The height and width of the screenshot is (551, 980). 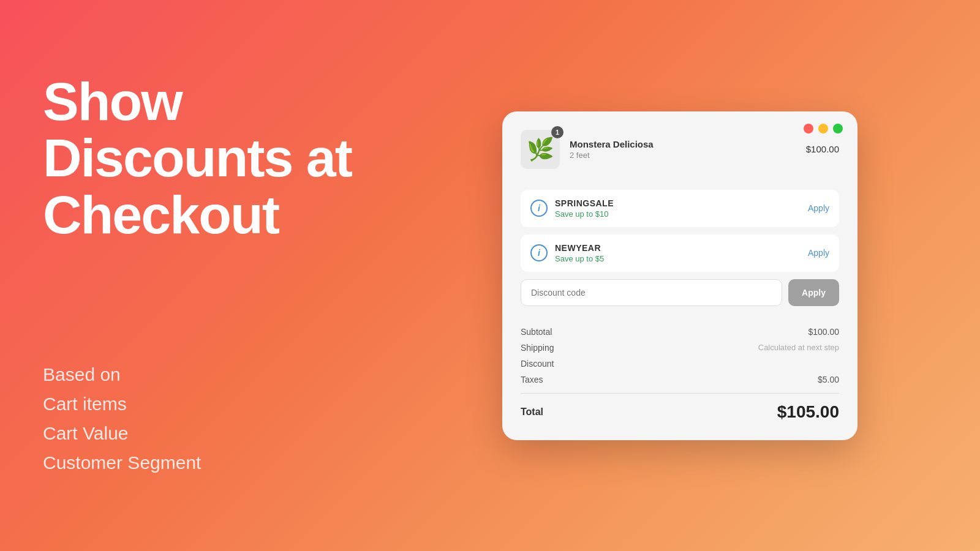 What do you see at coordinates (202, 419) in the screenshot?
I see `based-on-list: Based on Cart items Cart Value Customer …` at bounding box center [202, 419].